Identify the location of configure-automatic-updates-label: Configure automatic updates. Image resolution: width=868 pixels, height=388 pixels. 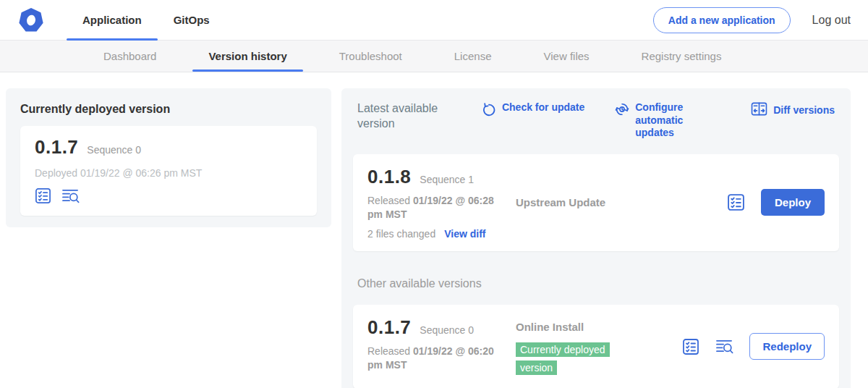
(678, 120).